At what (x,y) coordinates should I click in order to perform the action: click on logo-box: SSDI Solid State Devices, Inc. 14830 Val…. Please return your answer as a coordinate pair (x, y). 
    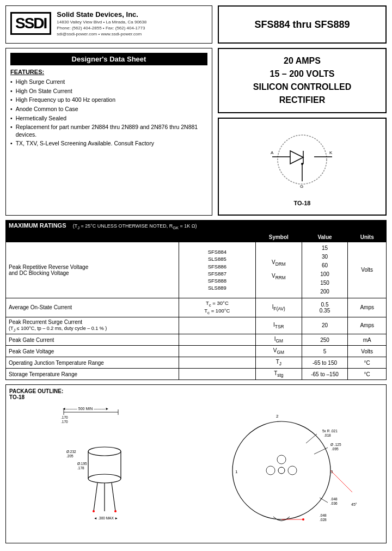
    Looking at the image, I should click on (109, 23).